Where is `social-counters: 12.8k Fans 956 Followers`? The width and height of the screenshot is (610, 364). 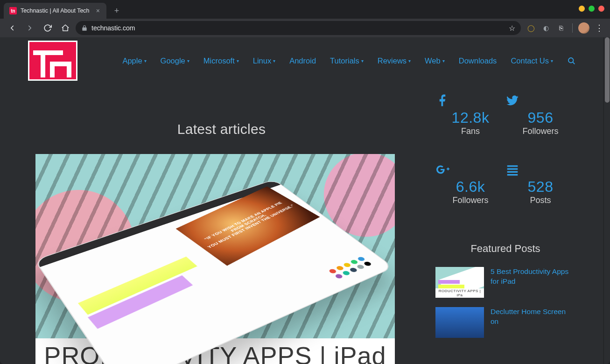
social-counters: 12.8k Fans 956 Followers is located at coordinates (505, 149).